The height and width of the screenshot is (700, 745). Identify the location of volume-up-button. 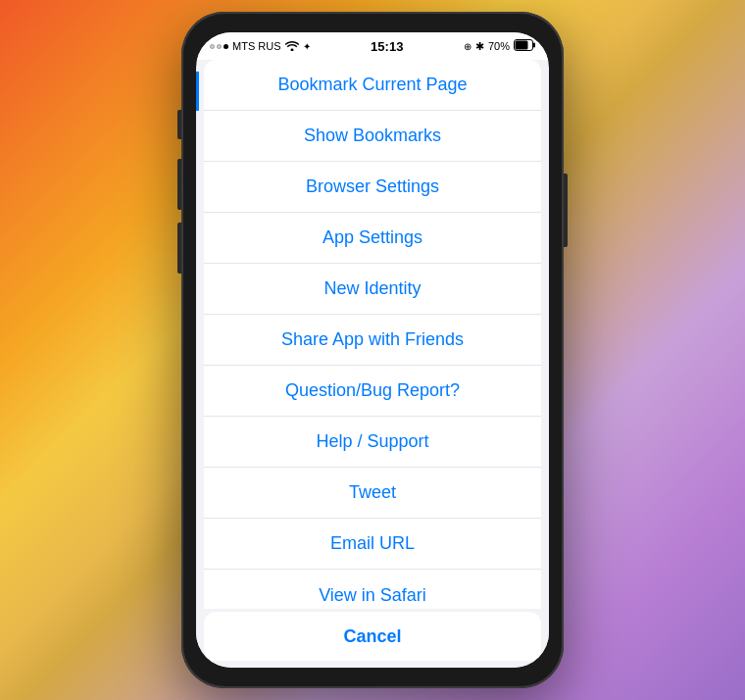
(179, 184).